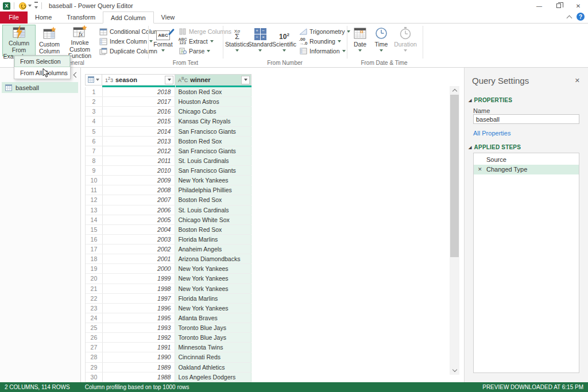  What do you see at coordinates (44, 17) in the screenshot?
I see `tab-home: Home` at bounding box center [44, 17].